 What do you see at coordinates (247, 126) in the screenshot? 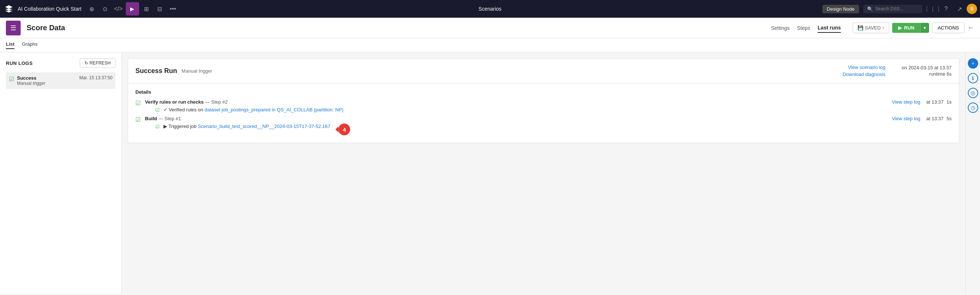
I see `substep2-text: ▶ Triggered job Scenario_build_test_scor…` at bounding box center [247, 126].